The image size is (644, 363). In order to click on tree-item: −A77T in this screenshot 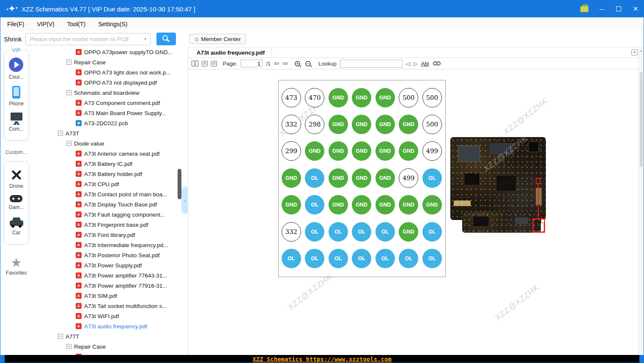, I will do `click(110, 336)`.